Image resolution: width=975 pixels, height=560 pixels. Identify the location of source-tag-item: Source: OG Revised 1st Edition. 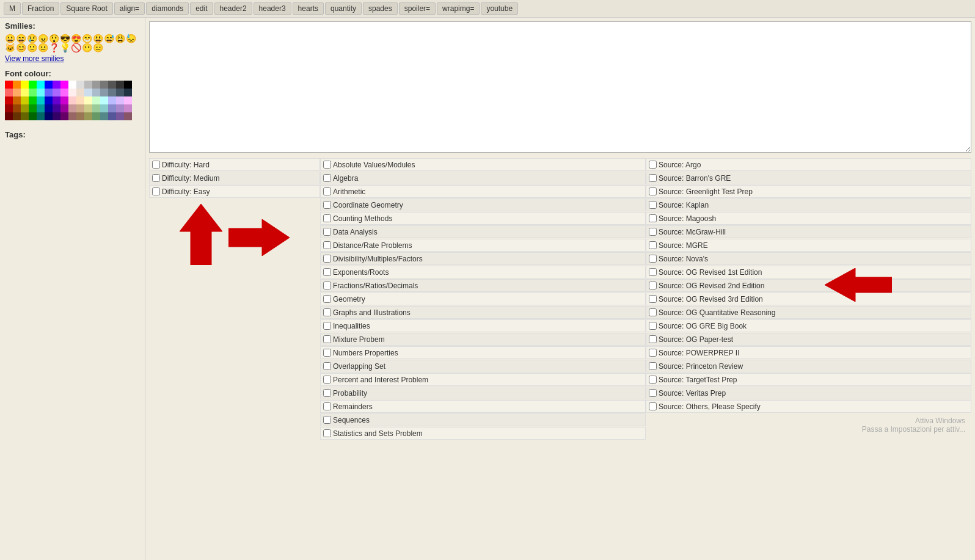
(809, 272).